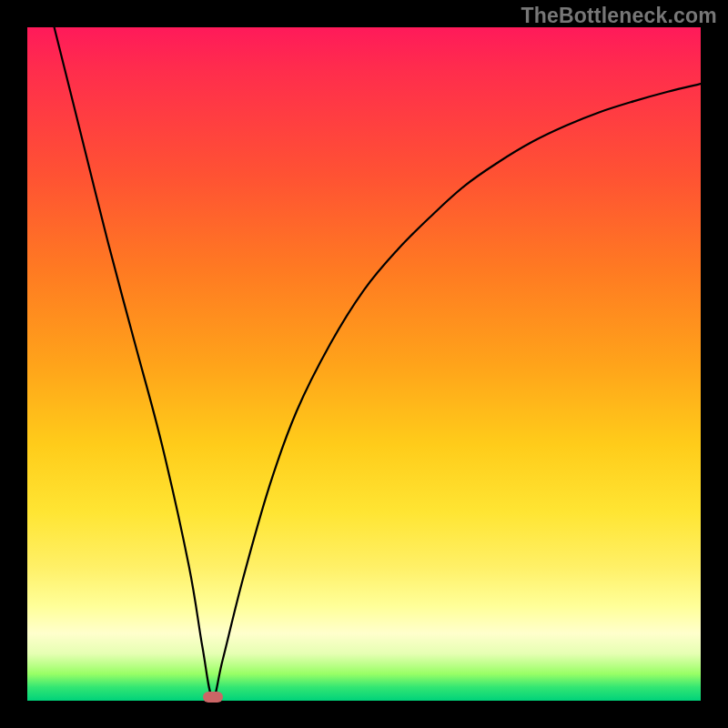 The height and width of the screenshot is (728, 728). What do you see at coordinates (213, 697) in the screenshot?
I see `optimal-point-marker` at bounding box center [213, 697].